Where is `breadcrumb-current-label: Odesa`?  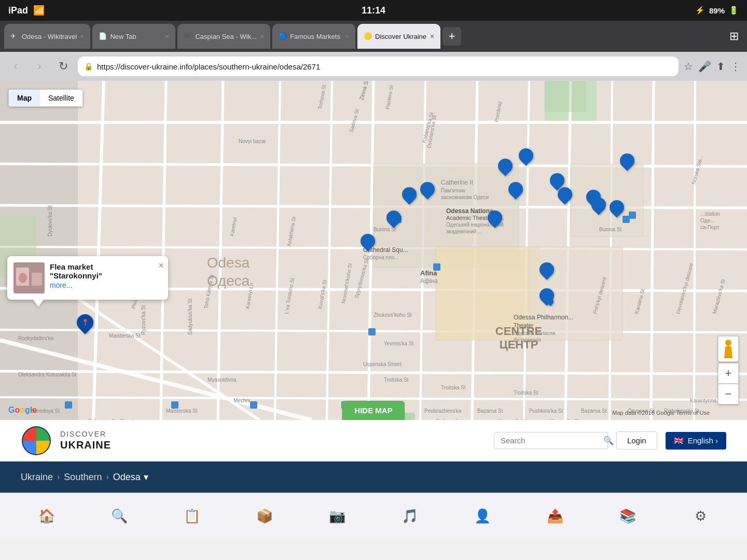 breadcrumb-current-label: Odesa is located at coordinates (127, 477).